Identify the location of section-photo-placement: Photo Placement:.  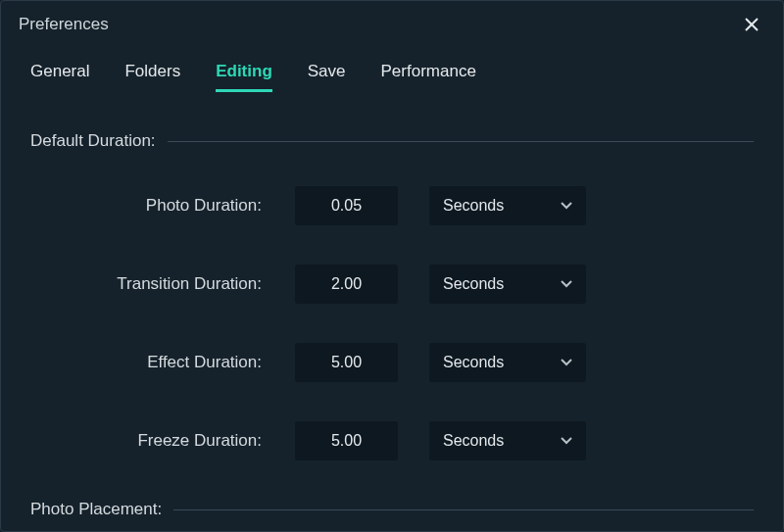
(392, 509).